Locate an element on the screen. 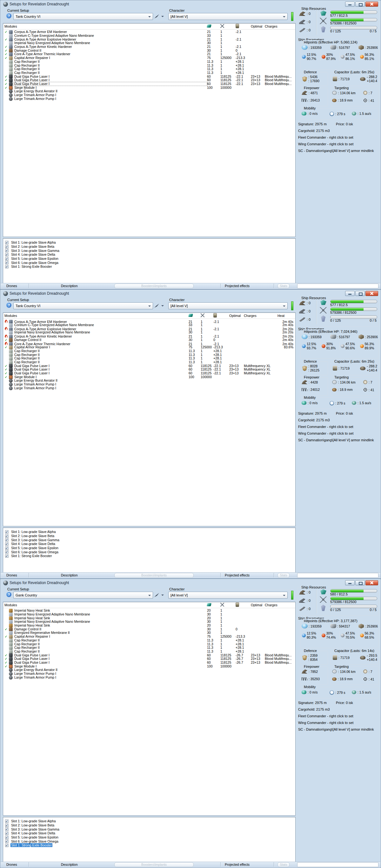 The height and width of the screenshot is (868, 381). module-row: Energized Regenerative Membrane II301 is located at coordinates (149, 633).